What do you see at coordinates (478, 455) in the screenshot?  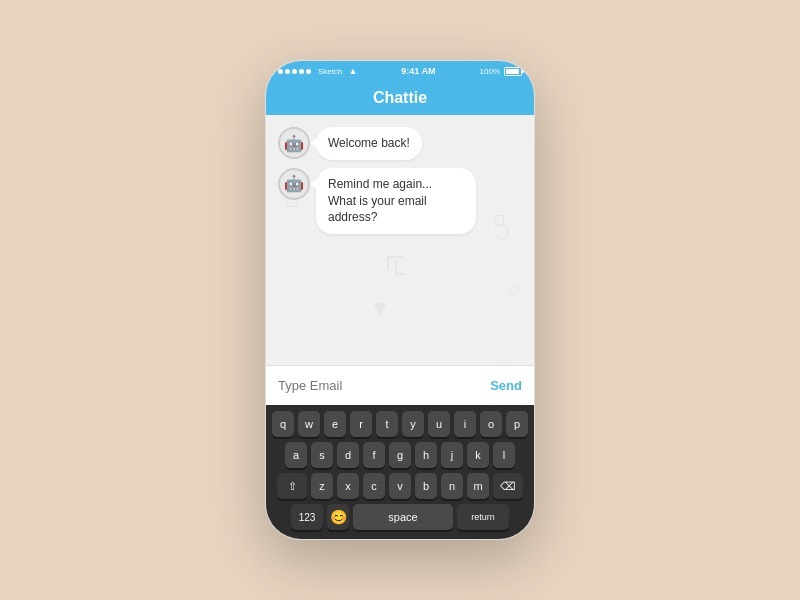 I see `key-k: k` at bounding box center [478, 455].